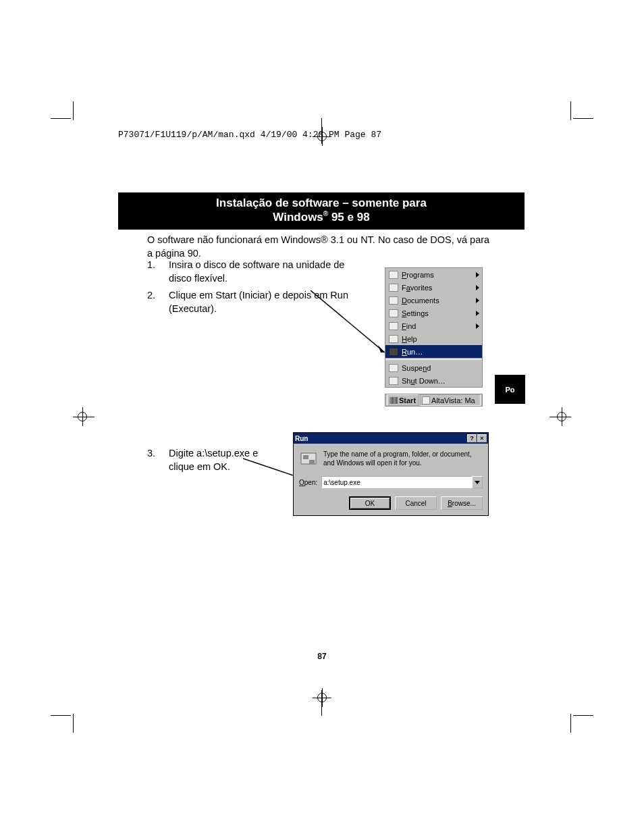 The height and width of the screenshot is (834, 644). I want to click on documents-icon, so click(394, 301).